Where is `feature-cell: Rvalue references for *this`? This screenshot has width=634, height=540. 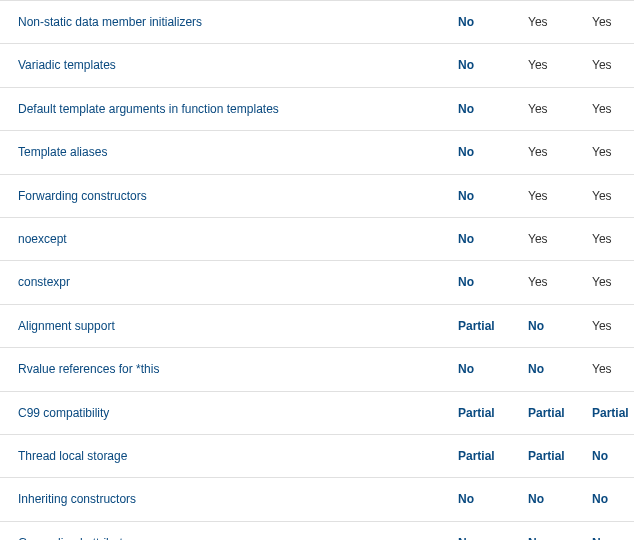
feature-cell: Rvalue references for *this is located at coordinates (220, 370).